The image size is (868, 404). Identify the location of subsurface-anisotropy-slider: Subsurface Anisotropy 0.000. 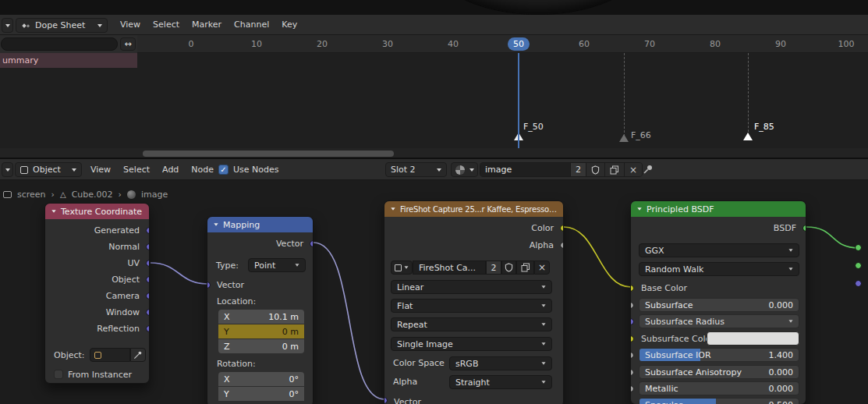
(719, 372).